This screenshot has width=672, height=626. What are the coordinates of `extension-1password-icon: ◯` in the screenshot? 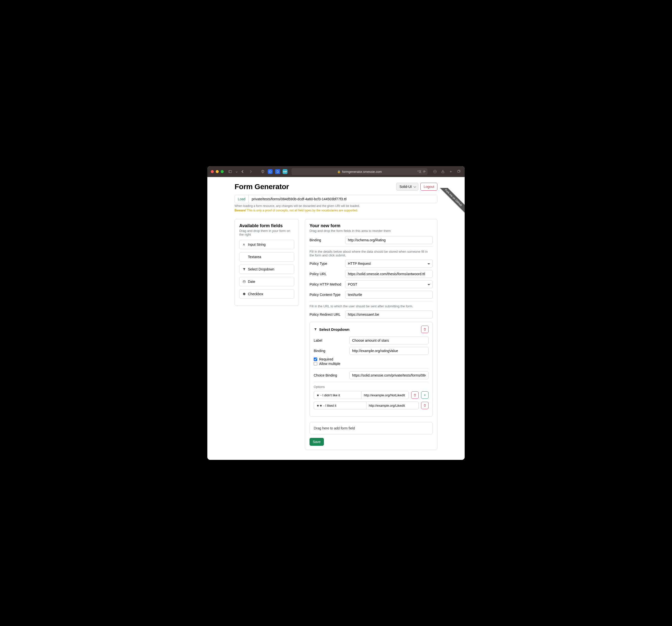 It's located at (270, 172).